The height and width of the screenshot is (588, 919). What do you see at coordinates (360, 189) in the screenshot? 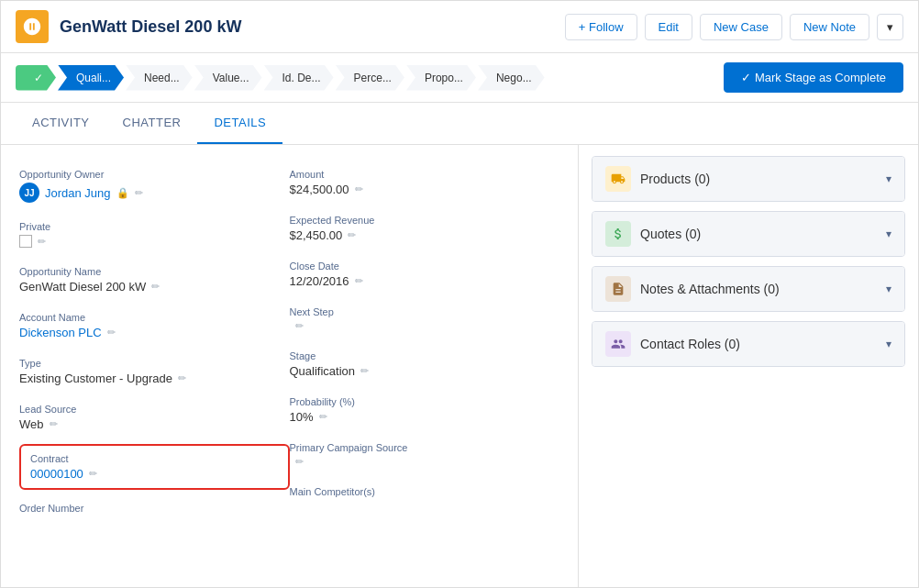
I see `amount-edit: ✏` at bounding box center [360, 189].